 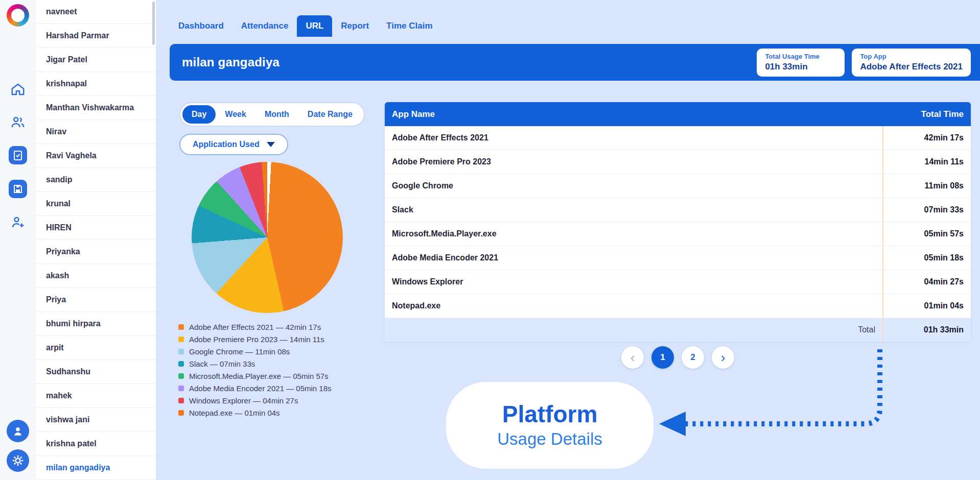 What do you see at coordinates (18, 222) in the screenshot?
I see `sidebar-item-add-user` at bounding box center [18, 222].